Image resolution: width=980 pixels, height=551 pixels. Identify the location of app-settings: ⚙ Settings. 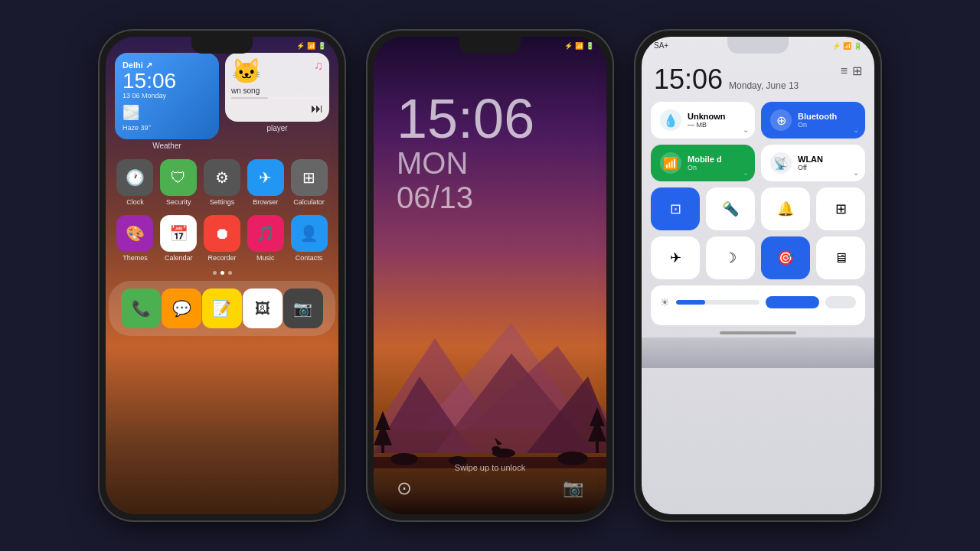
(222, 182).